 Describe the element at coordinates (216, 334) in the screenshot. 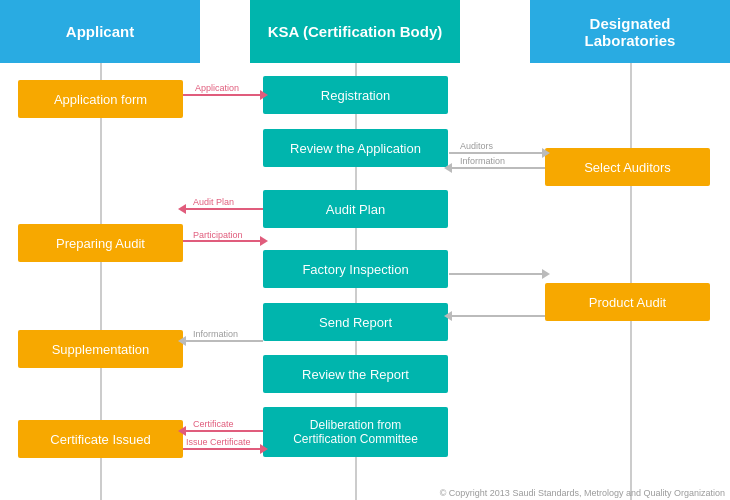

I see `arrow-label-info: Information` at that location.